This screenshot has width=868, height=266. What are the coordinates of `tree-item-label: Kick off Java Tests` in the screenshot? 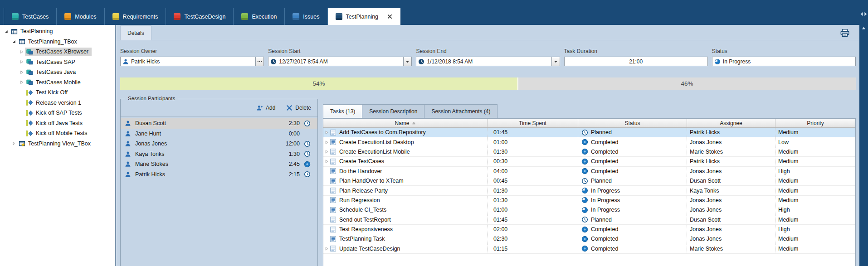 It's located at (59, 123).